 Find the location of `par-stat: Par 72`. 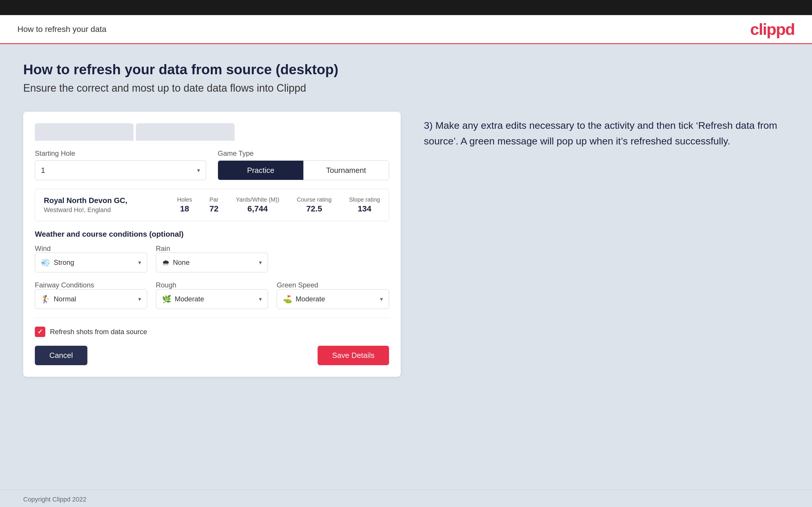

par-stat: Par 72 is located at coordinates (214, 205).